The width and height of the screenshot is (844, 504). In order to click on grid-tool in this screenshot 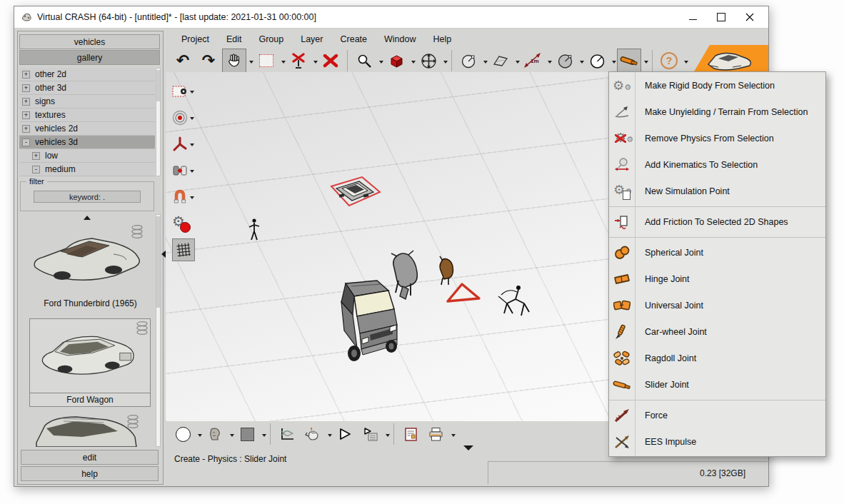, I will do `click(188, 250)`.